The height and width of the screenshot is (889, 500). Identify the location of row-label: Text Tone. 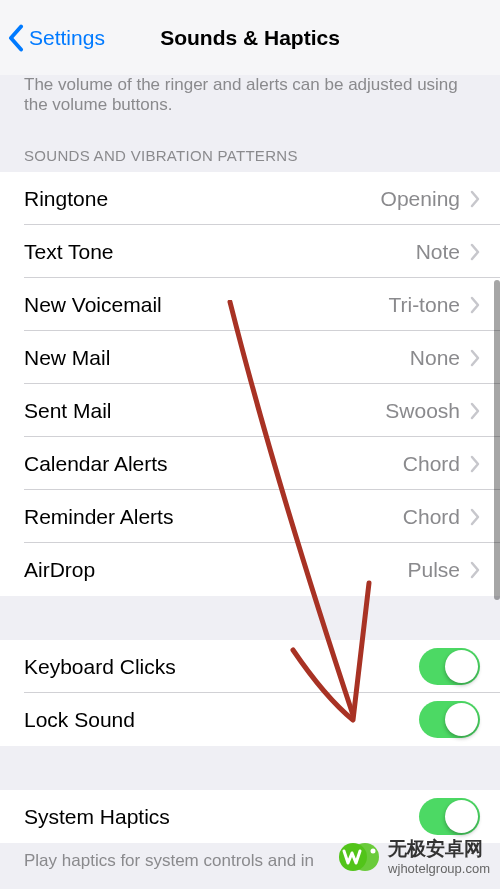
(220, 252).